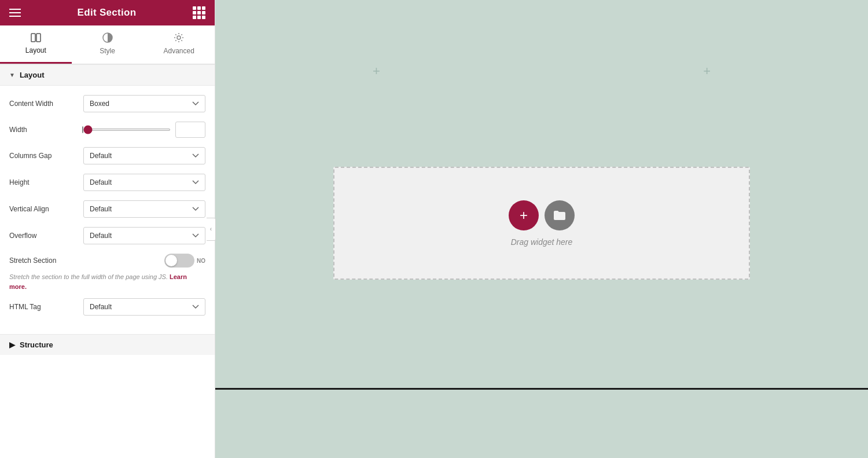 The width and height of the screenshot is (868, 458). What do you see at coordinates (32, 75) in the screenshot?
I see `layout-section-label: Layout` at bounding box center [32, 75].